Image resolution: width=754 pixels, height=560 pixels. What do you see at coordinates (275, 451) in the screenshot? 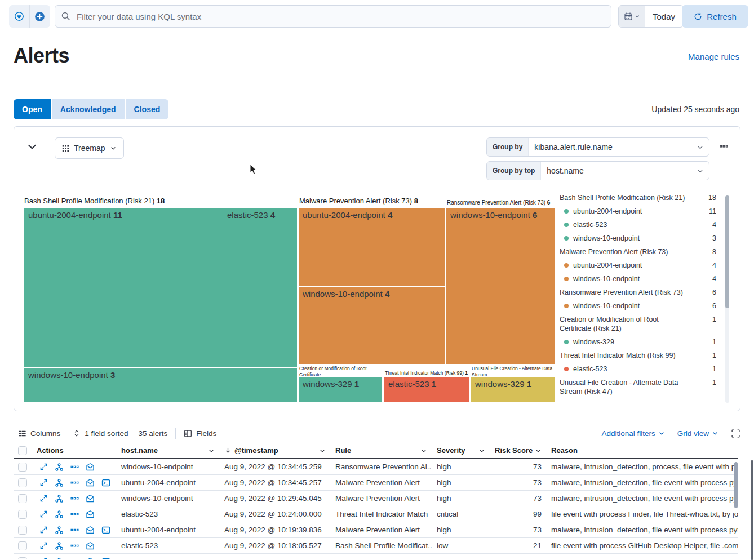
I see `column-header--timestamp: @timestamp` at bounding box center [275, 451].